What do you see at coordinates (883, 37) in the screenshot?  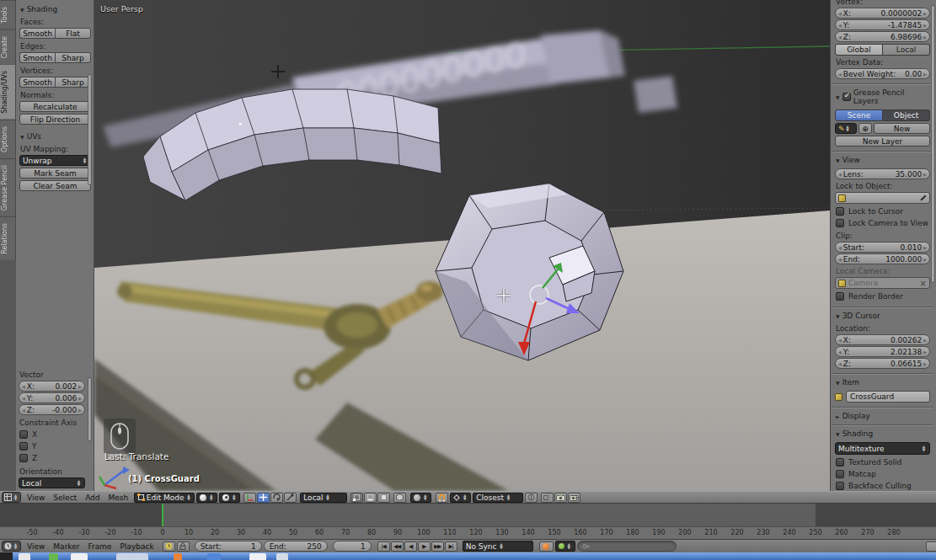 I see `vertex-z-field: Z: 6.98696` at bounding box center [883, 37].